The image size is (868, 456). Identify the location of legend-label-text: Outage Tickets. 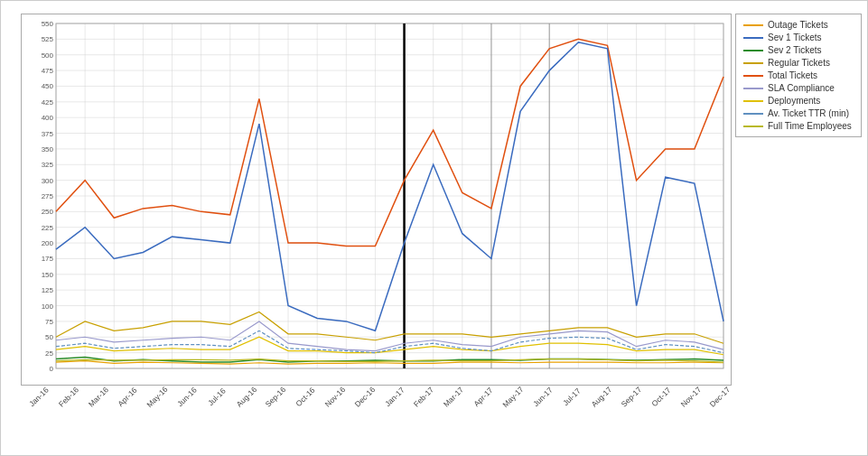
(798, 25).